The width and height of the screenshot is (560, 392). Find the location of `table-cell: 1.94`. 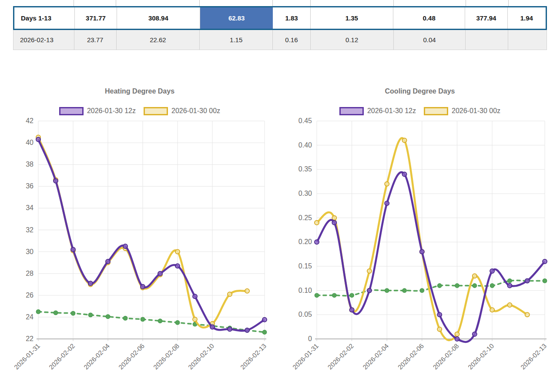

table-cell: 1.94 is located at coordinates (526, 18).